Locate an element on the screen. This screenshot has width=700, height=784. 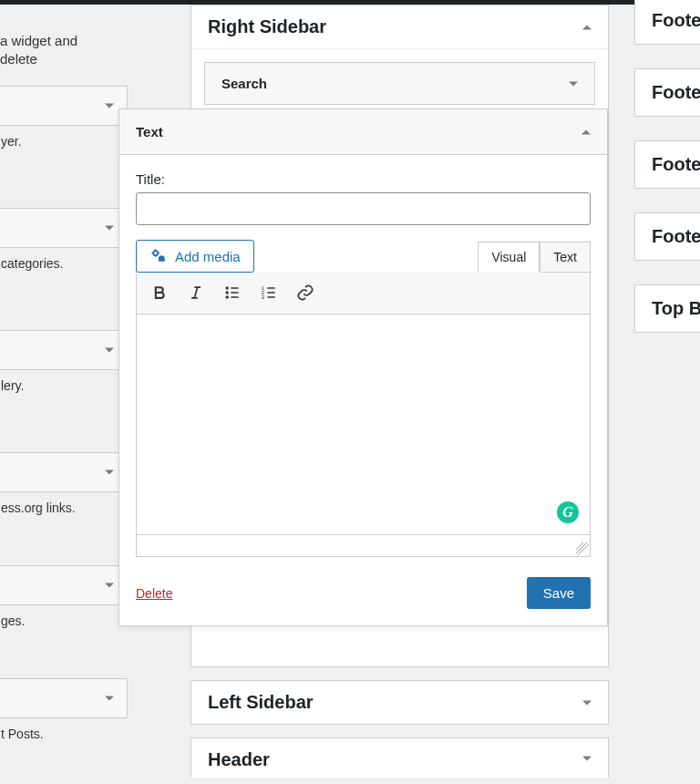
italic-button is located at coordinates (196, 293).